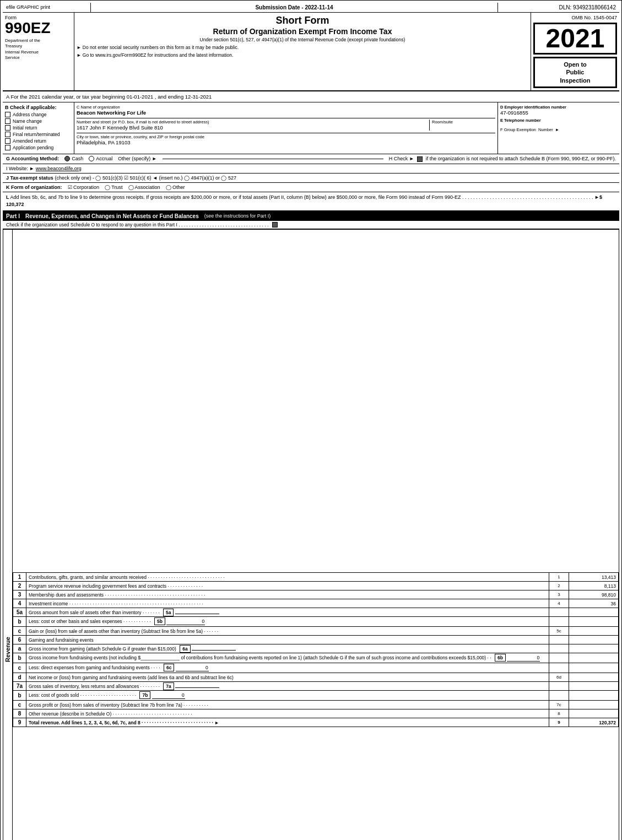 Image resolution: width=622 pixels, height=840 pixels. What do you see at coordinates (39, 115) in the screenshot?
I see `check-address-change: Address change` at bounding box center [39, 115].